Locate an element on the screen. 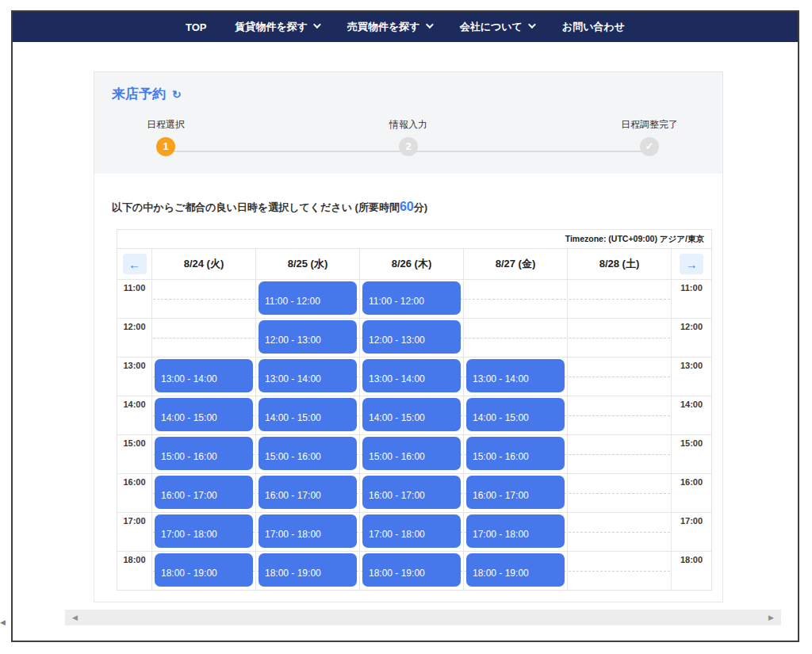  day-header: 8/27 (金) is located at coordinates (515, 264).